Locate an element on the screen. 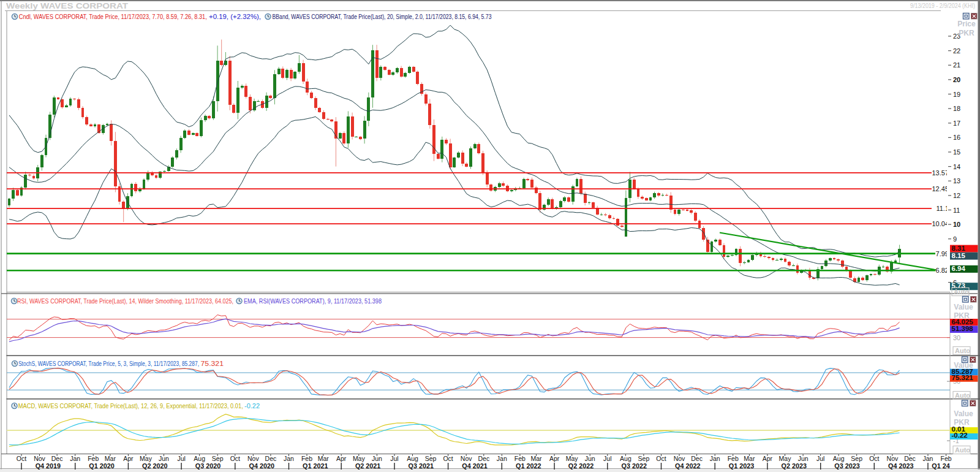 The image size is (980, 472). svg-text: Q1 2022 is located at coordinates (528, 466).